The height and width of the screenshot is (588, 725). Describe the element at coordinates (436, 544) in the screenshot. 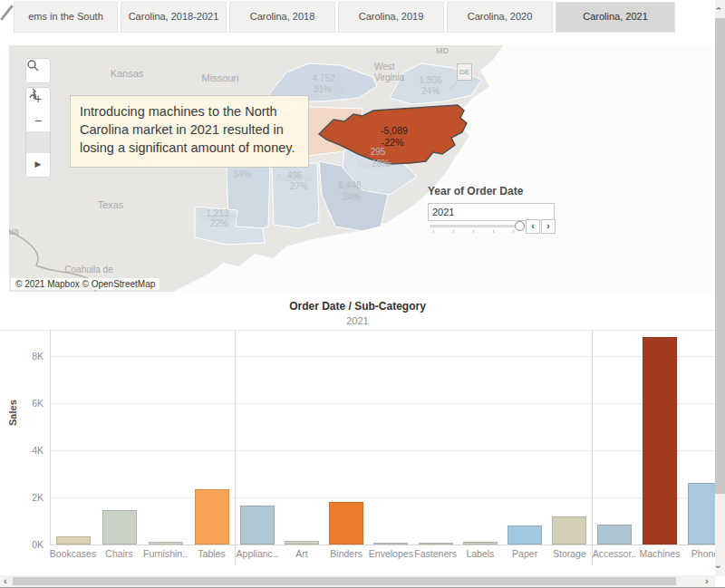

I see `bar-fasteners` at that location.